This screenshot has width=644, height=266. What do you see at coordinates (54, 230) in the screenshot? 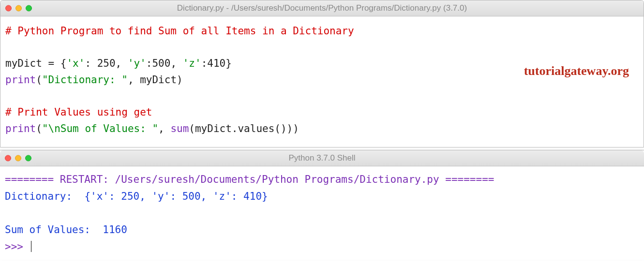
I see `shell-output-label: Sum of Values:` at bounding box center [54, 230].